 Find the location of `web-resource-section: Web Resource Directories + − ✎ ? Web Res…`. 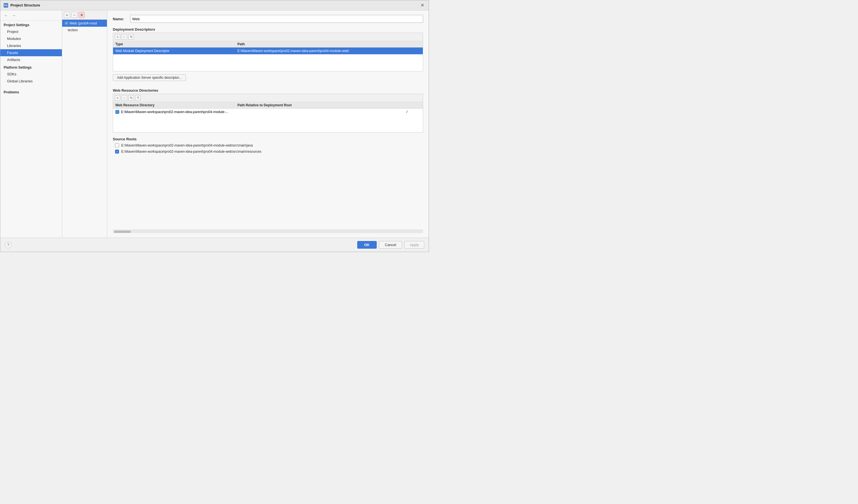

web-resource-section: Web Resource Directories + − ✎ ? Web Res… is located at coordinates (268, 110).